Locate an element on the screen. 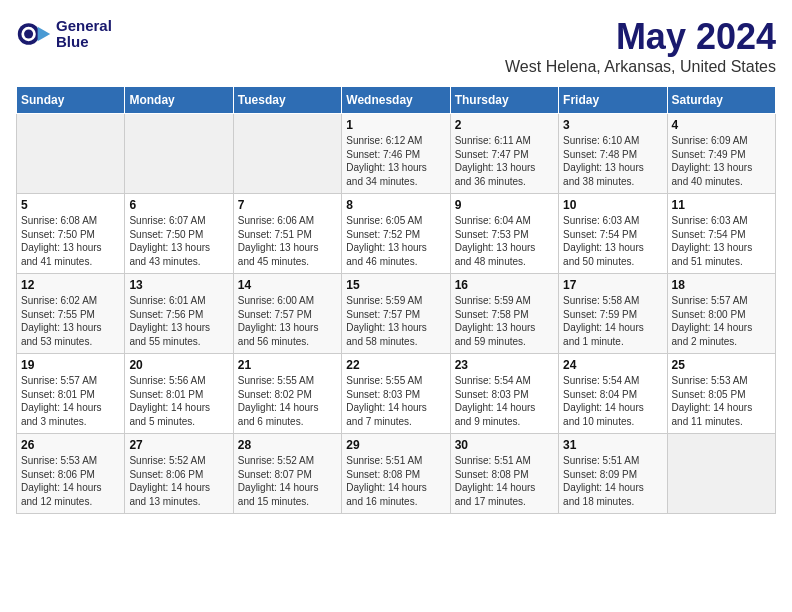  day-cell: 27Sunrise: 5:52 AM Sunset: 8:06 PM Dayli… is located at coordinates (179, 474).